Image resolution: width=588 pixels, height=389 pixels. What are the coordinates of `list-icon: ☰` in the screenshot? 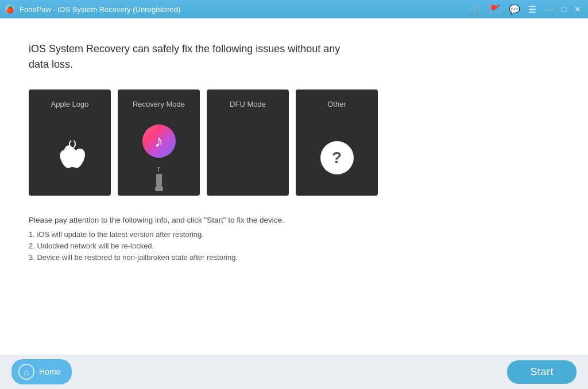 It's located at (532, 9).